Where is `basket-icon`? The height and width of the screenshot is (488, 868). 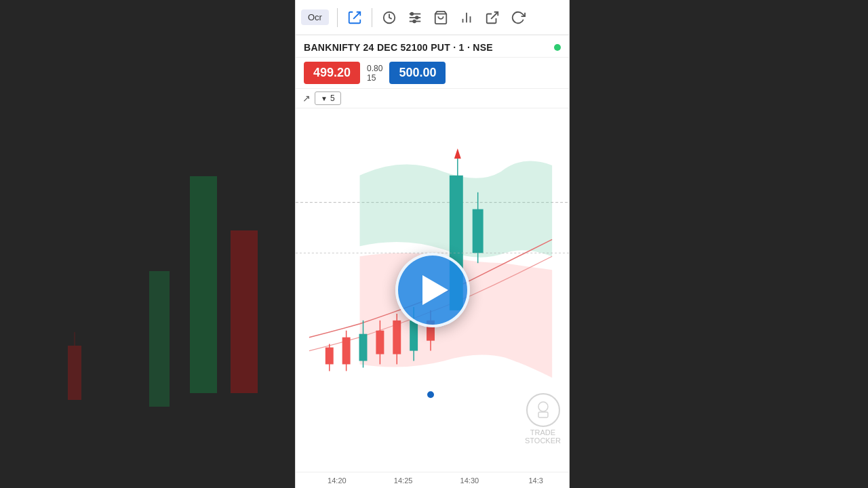 basket-icon is located at coordinates (441, 18).